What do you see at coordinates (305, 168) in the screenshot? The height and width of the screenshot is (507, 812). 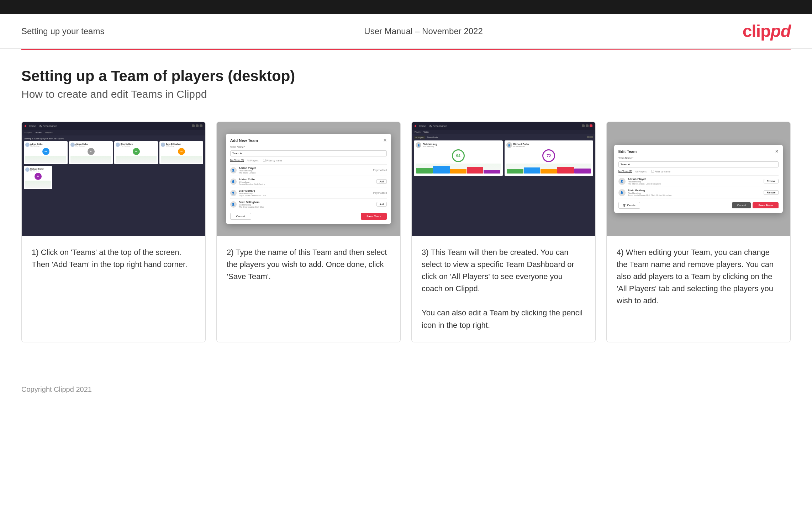 I see `player-name: Adrian Player` at bounding box center [305, 168].